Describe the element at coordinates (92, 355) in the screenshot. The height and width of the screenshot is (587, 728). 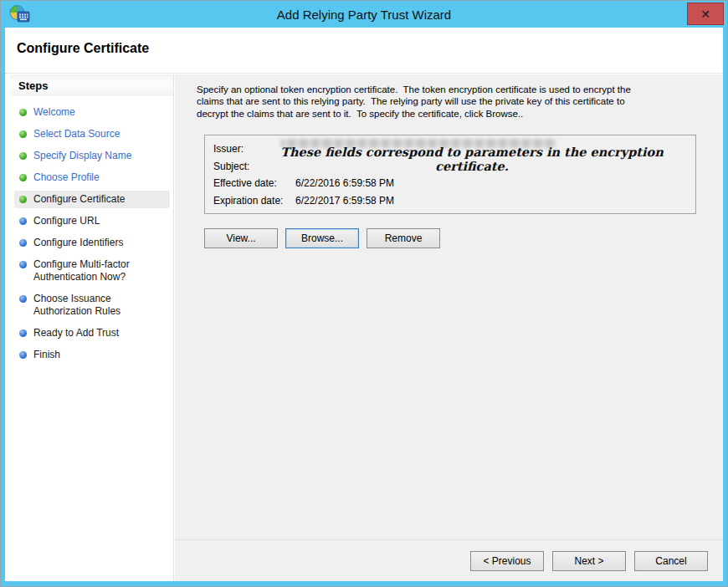
I see `step-item-finish: Finish` at that location.